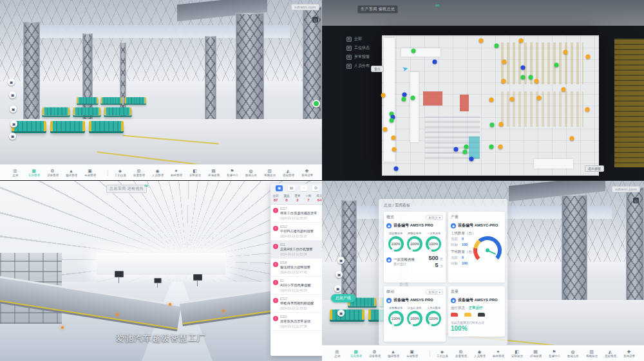  What do you see at coordinates (343, 299) in the screenshot?
I see `line-name-pill: 总装产线` at bounding box center [343, 299].